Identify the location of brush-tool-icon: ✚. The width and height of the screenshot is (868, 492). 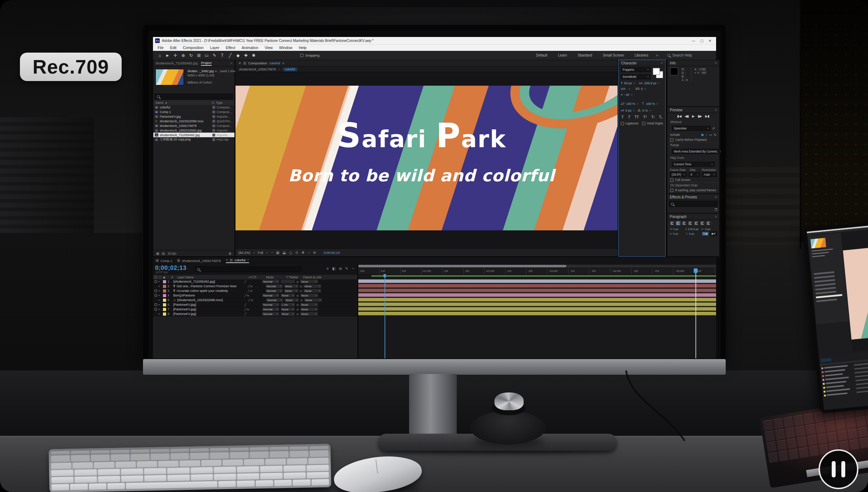
(246, 55).